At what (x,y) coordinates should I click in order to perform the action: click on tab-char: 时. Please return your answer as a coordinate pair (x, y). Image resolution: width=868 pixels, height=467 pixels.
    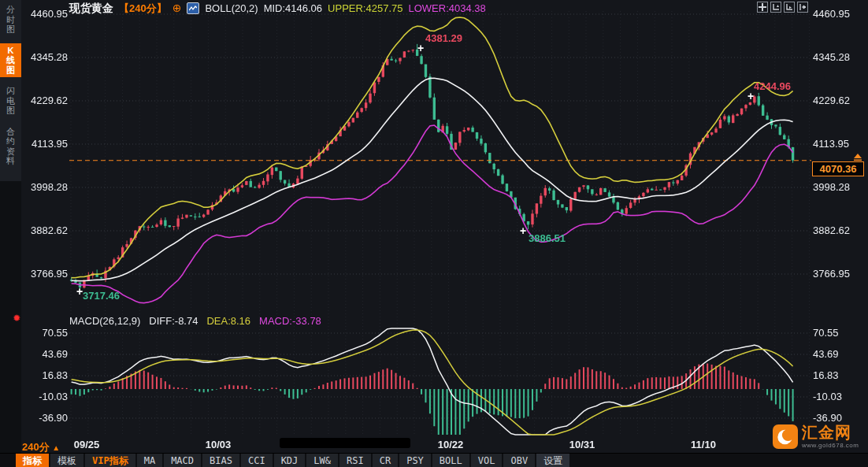
    Looking at the image, I should click on (11, 20).